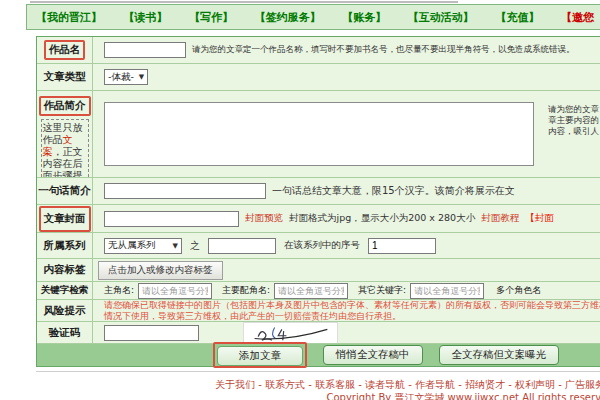 This screenshot has width=600, height=400. Describe the element at coordinates (447, 291) in the screenshot. I see `other-keywords-input` at that location.